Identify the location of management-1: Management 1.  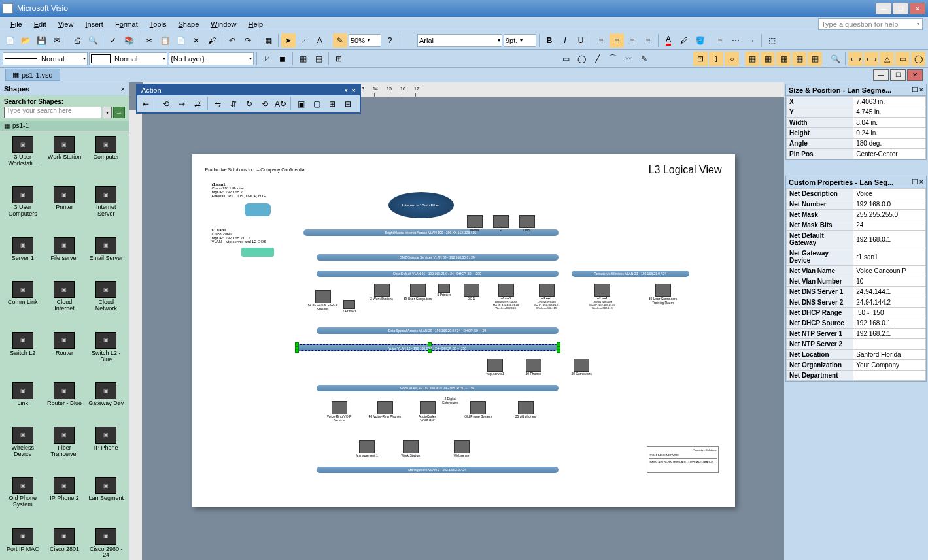
(368, 449).